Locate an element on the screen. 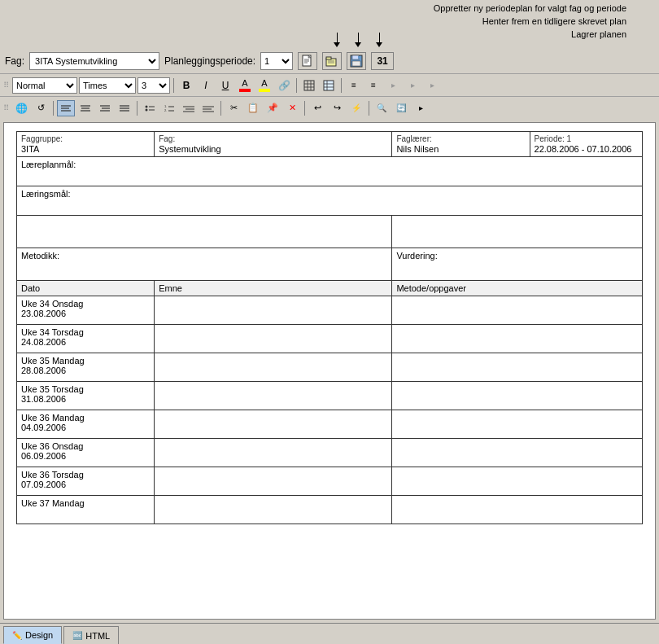 The width and height of the screenshot is (659, 644). table-row: Uke 34 Onsdag 23.08.2006 is located at coordinates (330, 311).